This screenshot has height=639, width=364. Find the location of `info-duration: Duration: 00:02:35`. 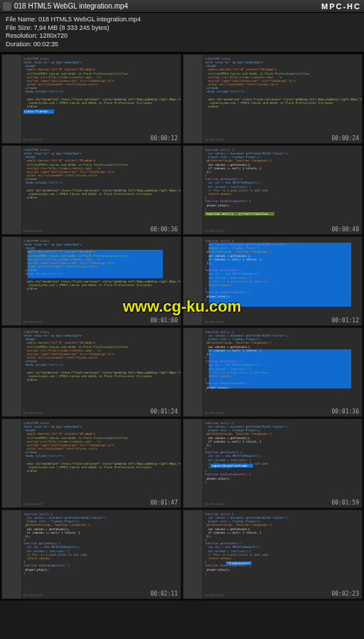

info-duration: Duration: 00:02:35 is located at coordinates (182, 45).